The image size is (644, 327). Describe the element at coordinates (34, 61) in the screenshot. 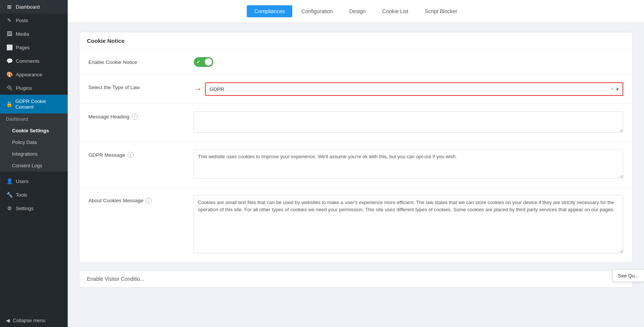

I see `sidebar-item-comments: 💬 Comments` at that location.